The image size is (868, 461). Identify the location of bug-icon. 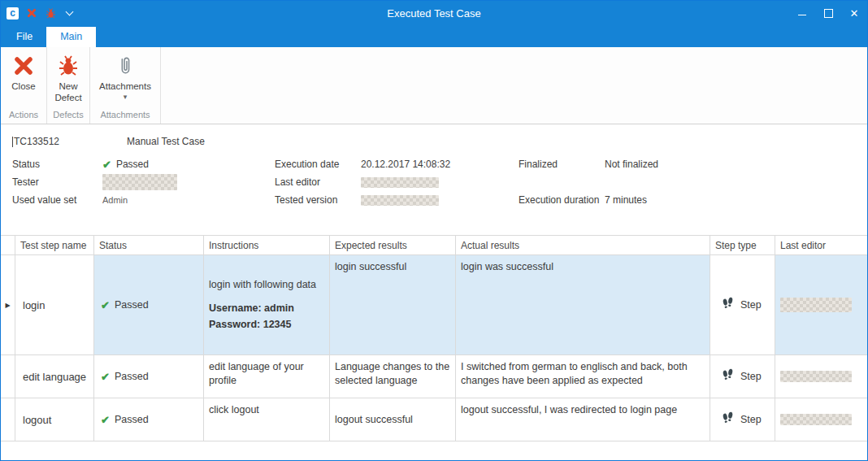
(68, 66).